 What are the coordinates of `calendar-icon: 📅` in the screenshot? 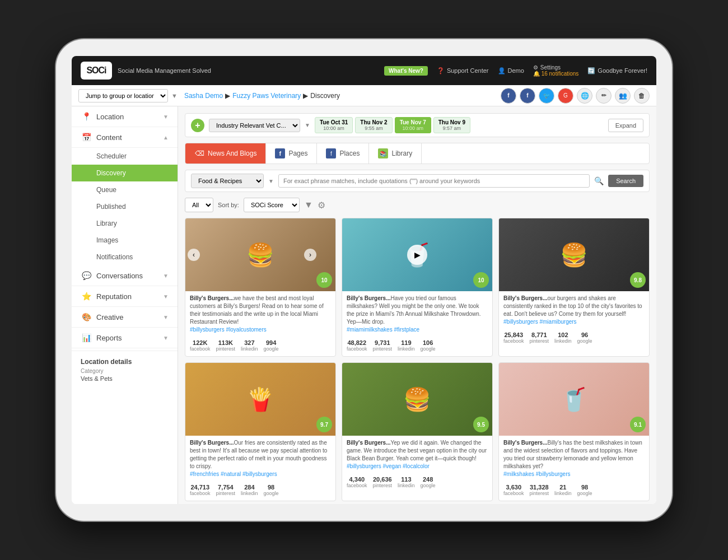 It's located at (86, 137).